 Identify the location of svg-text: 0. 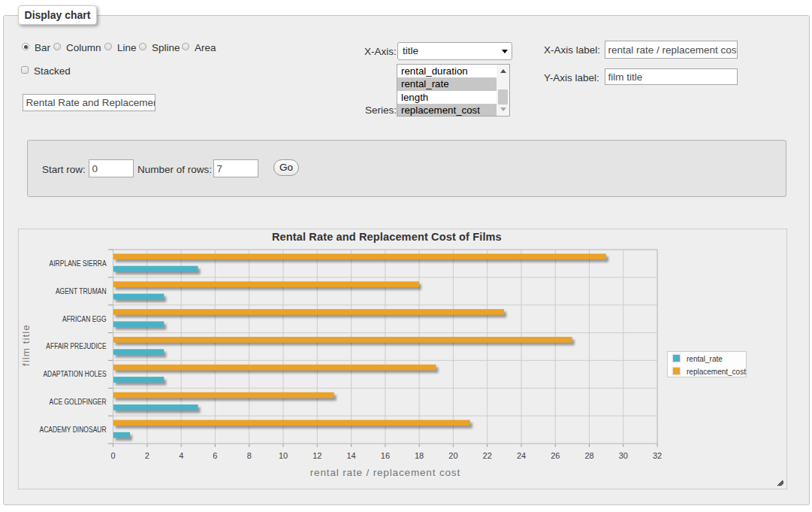
(113, 456).